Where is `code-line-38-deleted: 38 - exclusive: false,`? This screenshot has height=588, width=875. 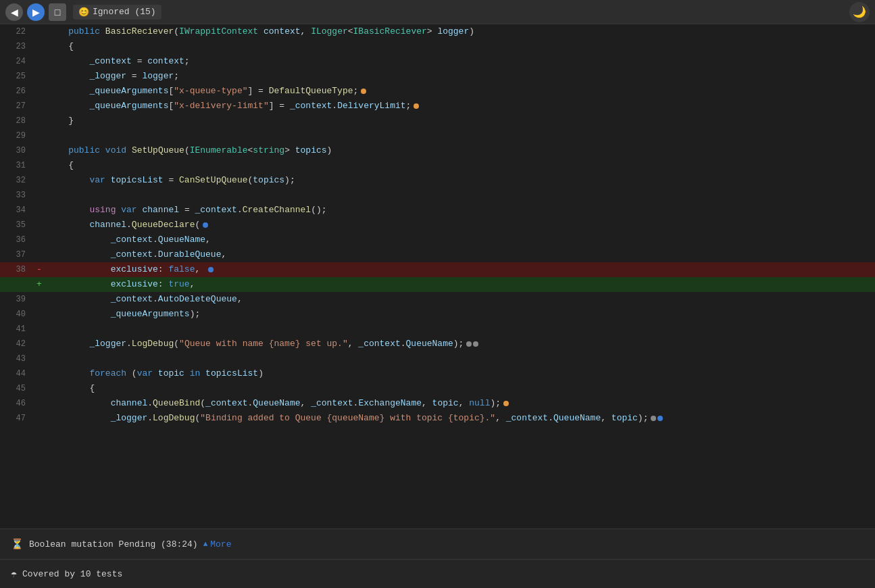 code-line-38-deleted: 38 - exclusive: false, is located at coordinates (438, 270).